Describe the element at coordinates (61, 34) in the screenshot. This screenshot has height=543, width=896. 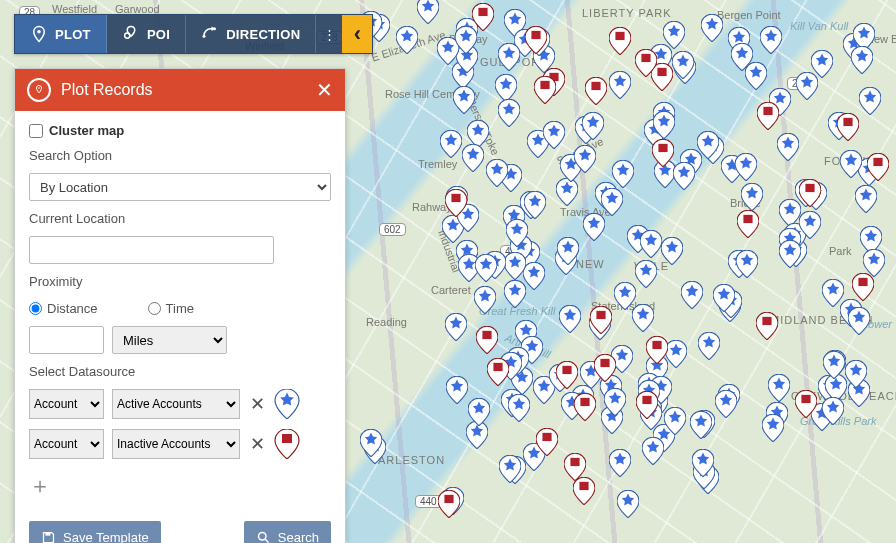
I see `toolbar-plot-button: PLOT` at that location.